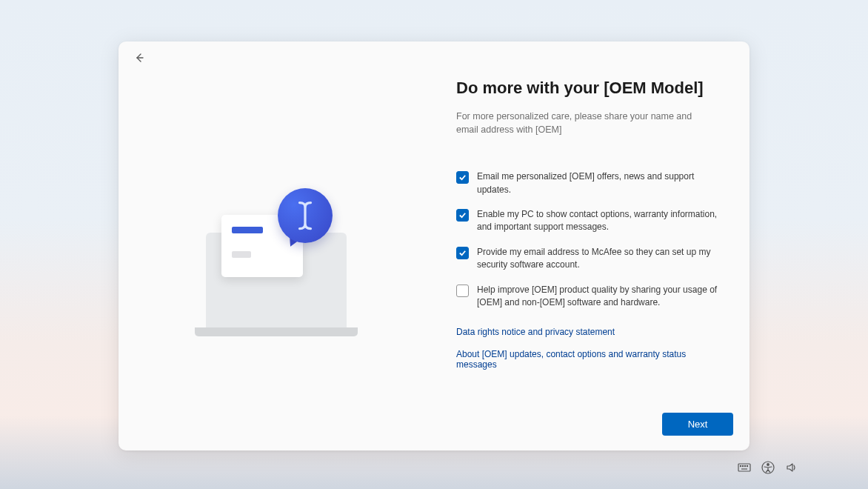  Describe the element at coordinates (590, 184) in the screenshot. I see `option-email-offers: Email me personalized [OEM] offers, news…` at that location.